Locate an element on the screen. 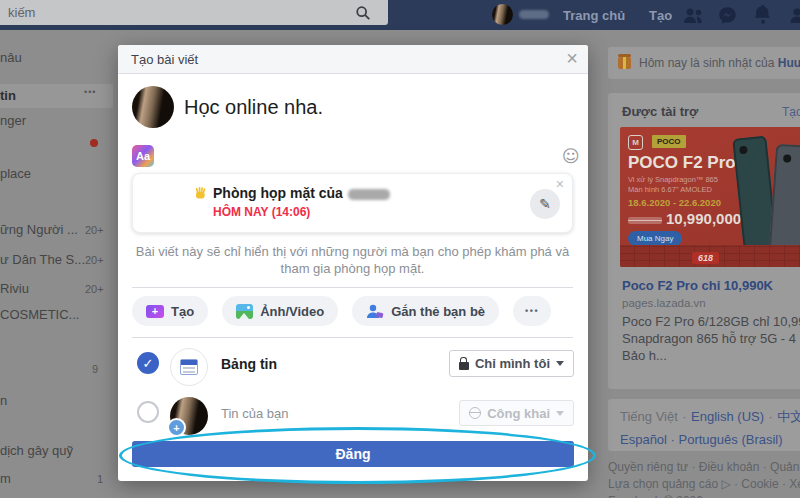 The height and width of the screenshot is (498, 800). sidebar-item-group: COSMETIC... is located at coordinates (40, 314).